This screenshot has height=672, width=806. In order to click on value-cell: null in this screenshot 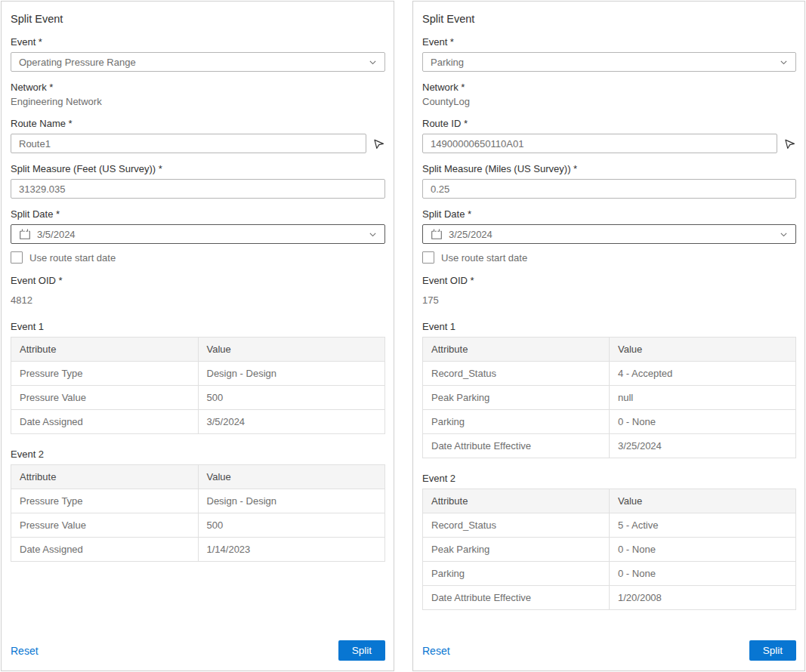, I will do `click(703, 398)`.